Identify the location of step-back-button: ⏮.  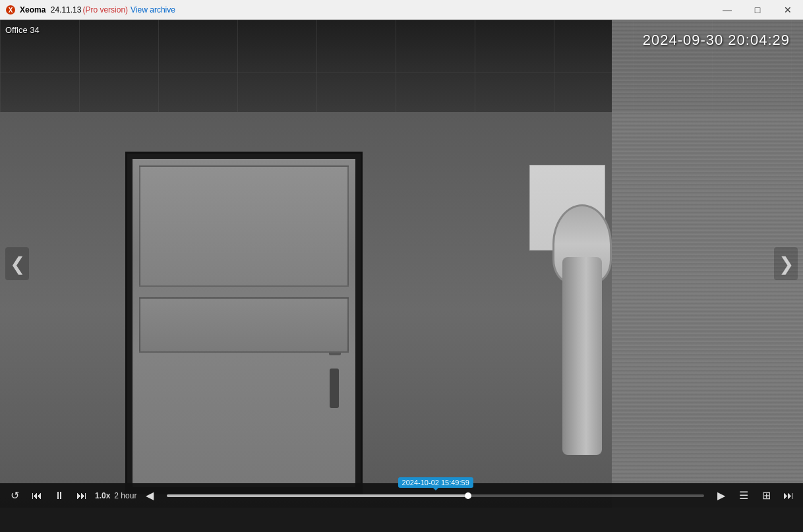
(37, 496).